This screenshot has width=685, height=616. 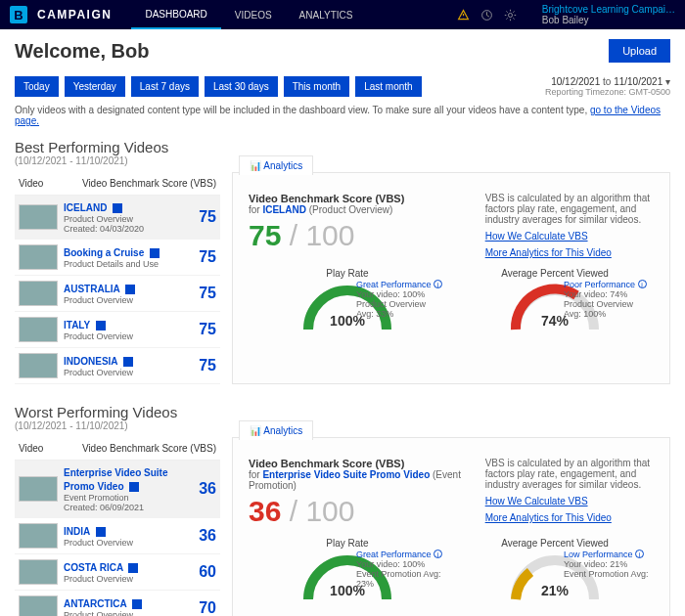 I want to click on upload-button: Upload, so click(x=640, y=51).